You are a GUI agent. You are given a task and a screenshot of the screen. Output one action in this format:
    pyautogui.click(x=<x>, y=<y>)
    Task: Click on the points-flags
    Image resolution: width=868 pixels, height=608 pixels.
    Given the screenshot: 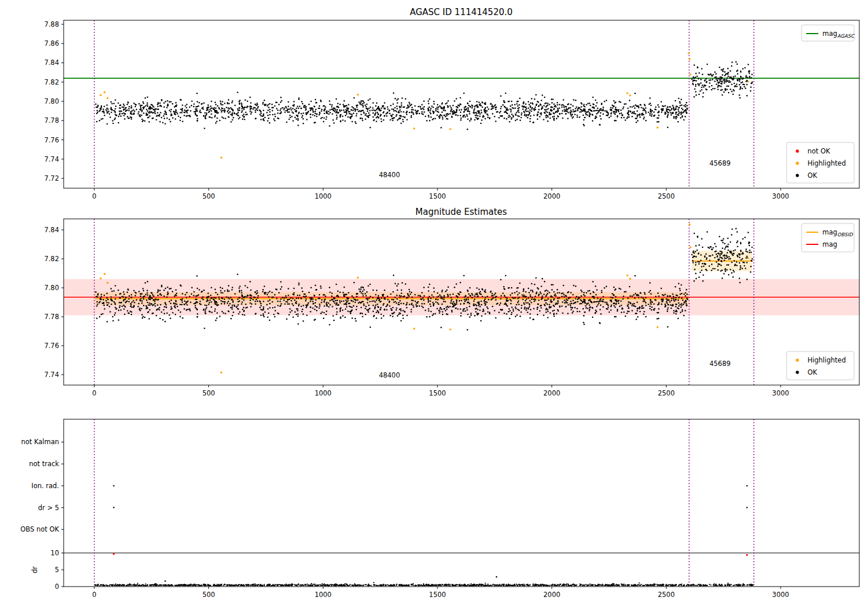 What is the action you would take?
    pyautogui.click(x=431, y=497)
    